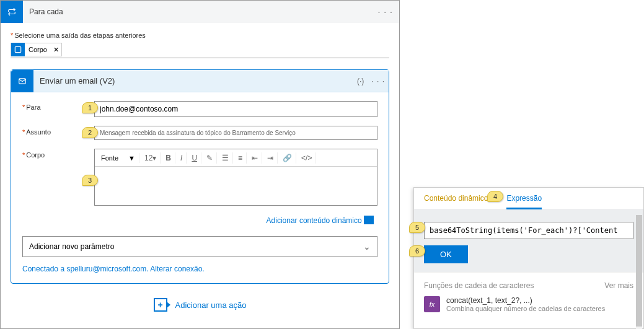 This screenshot has width=644, height=329. I want to click on token-icon, so click(18, 50).